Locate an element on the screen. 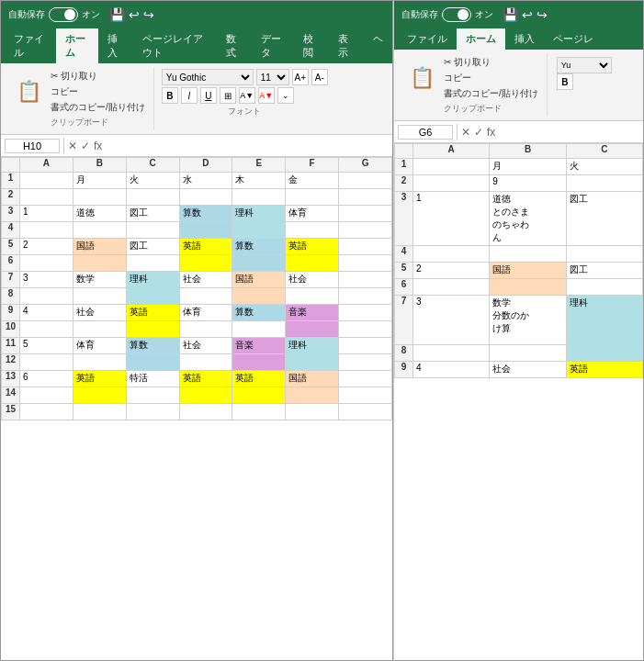  cell-8-C is located at coordinates (153, 297).